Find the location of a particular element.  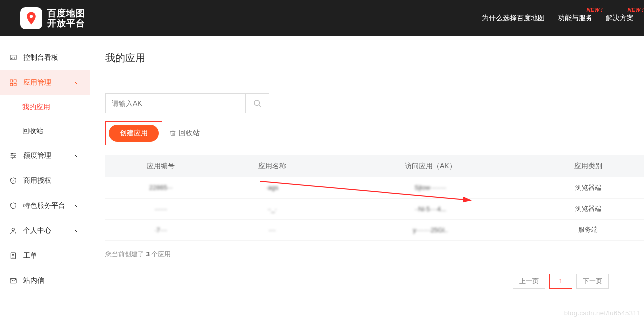

sidebar-dashboard: 控制台看板 is located at coordinates (45, 58).